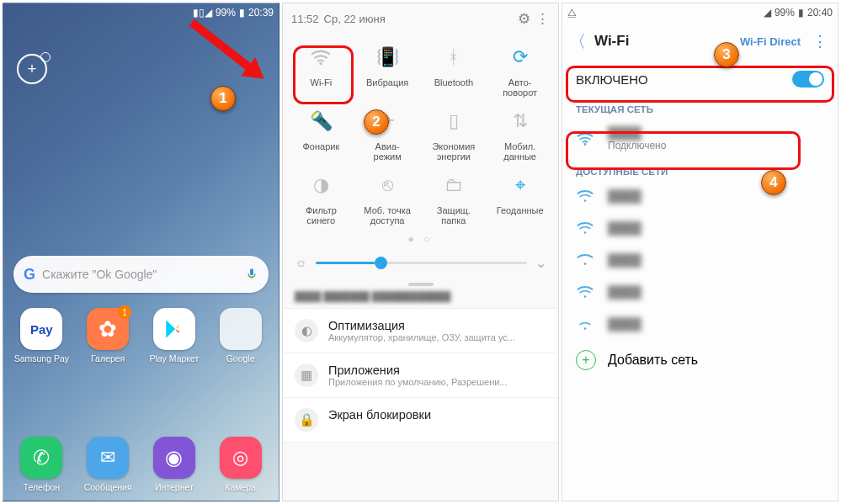 This screenshot has height=504, width=841. I want to click on blurred-line: ████ ███████ ████████████, so click(421, 296).